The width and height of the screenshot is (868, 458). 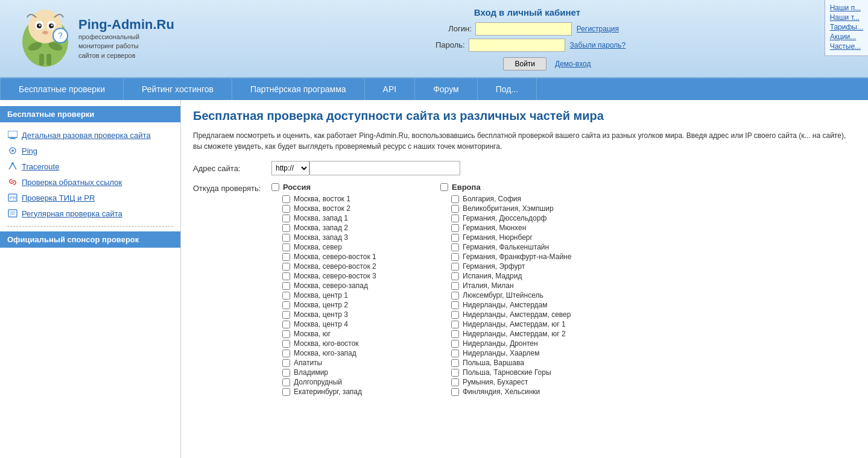 I want to click on cb-finland, so click(x=455, y=392).